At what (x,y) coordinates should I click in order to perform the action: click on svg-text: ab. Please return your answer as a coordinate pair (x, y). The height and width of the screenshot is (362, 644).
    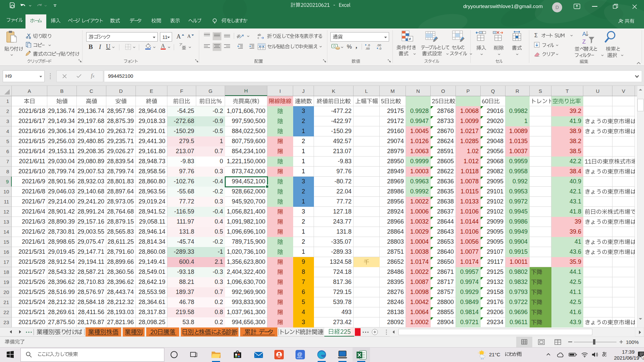
    Looking at the image, I should click on (239, 36).